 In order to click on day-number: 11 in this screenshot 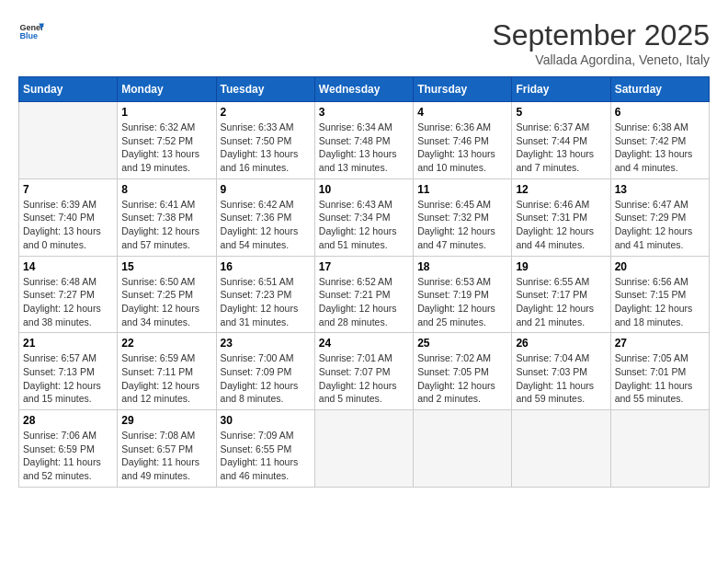, I will do `click(462, 190)`.